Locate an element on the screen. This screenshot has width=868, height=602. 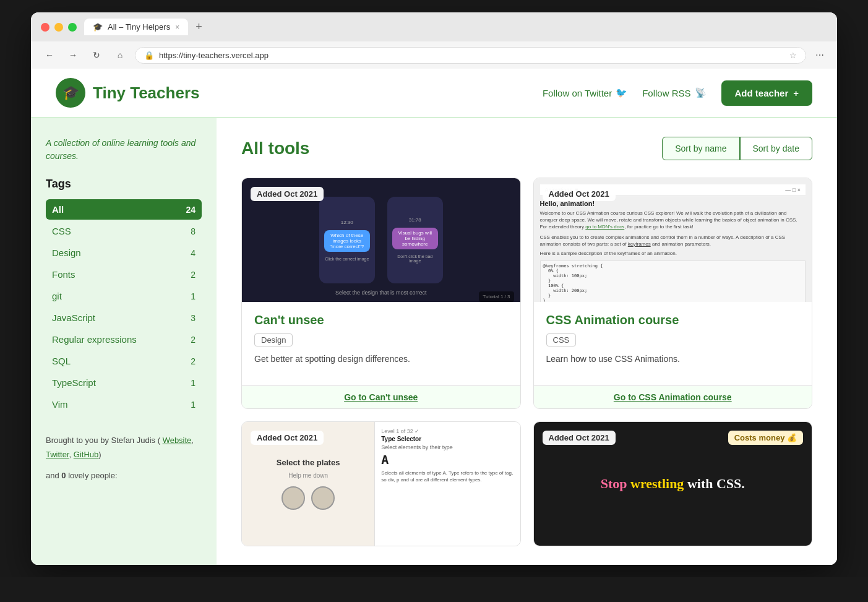
mock-anim-controls: — □ × is located at coordinates (793, 190).